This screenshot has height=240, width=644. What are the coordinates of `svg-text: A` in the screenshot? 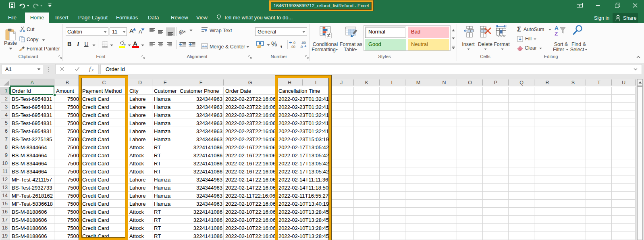 It's located at (557, 28).